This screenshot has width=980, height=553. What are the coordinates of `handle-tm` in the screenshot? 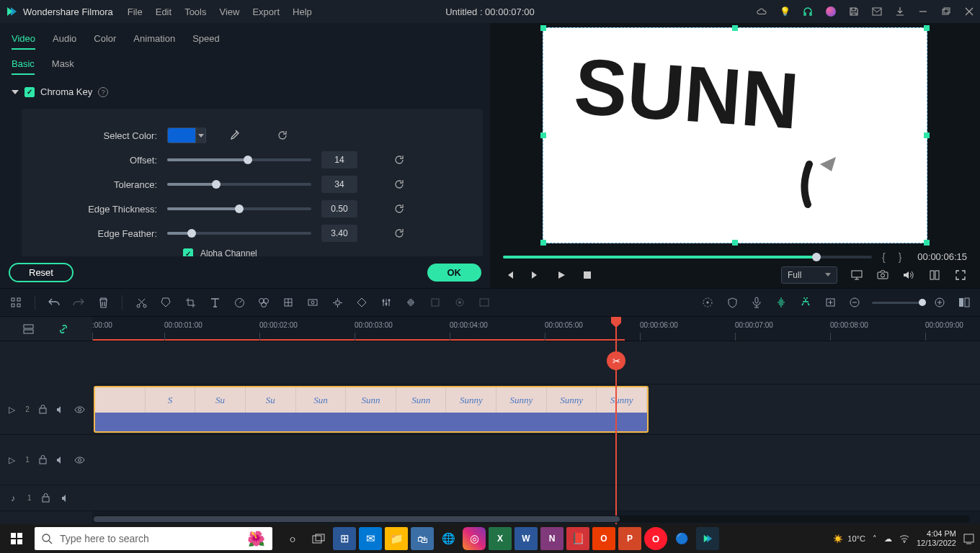 It's located at (735, 28).